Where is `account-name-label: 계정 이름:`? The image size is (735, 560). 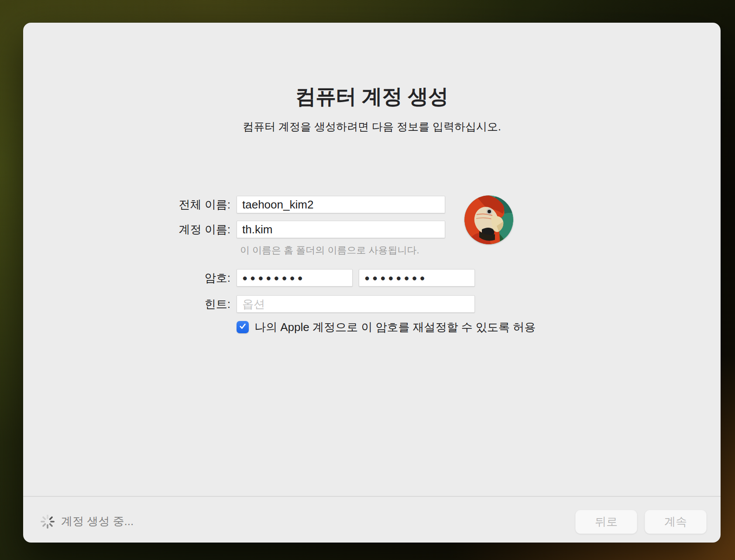 account-name-label: 계정 이름: is located at coordinates (143, 229).